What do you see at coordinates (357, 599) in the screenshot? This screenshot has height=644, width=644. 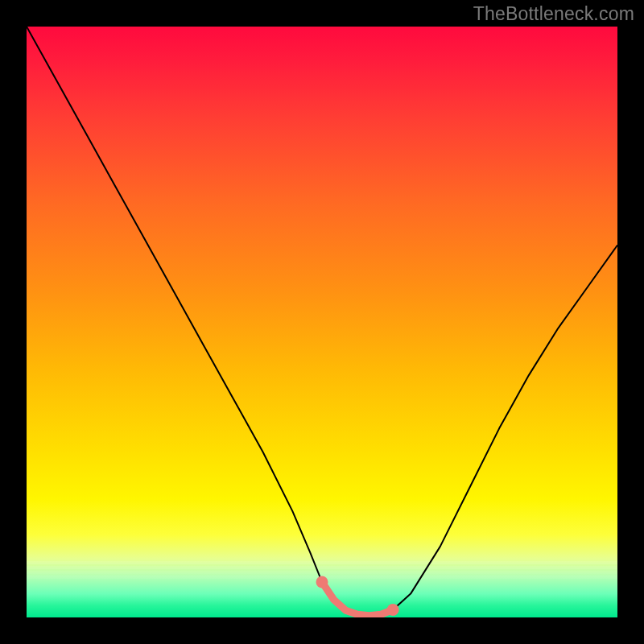 I see `minimum-band-connector` at bounding box center [357, 599].